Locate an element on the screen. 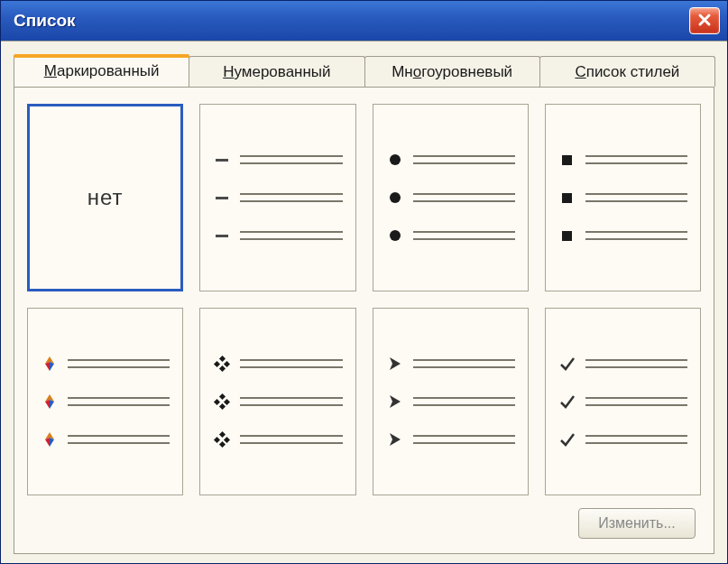 The image size is (728, 564). tab-multilevel: Многоуровневый is located at coordinates (453, 71).